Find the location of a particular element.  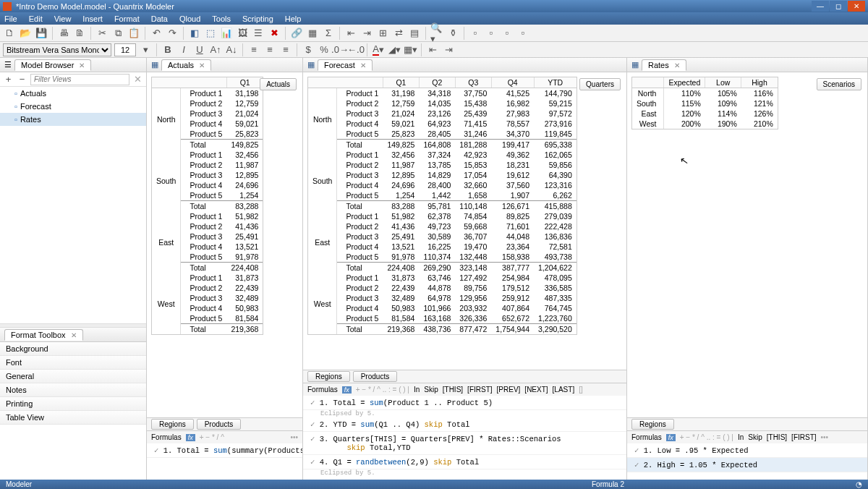

menu-format: Format is located at coordinates (127, 19).